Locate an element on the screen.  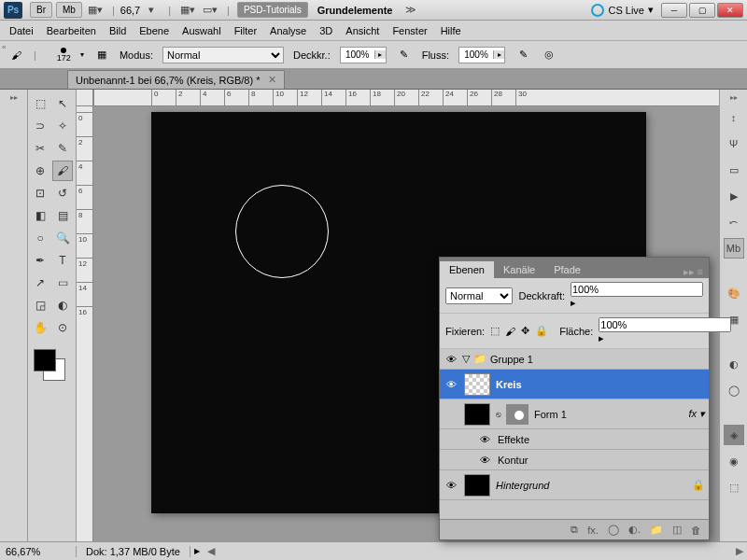
mask-icon: ◯ is located at coordinates (734, 390).